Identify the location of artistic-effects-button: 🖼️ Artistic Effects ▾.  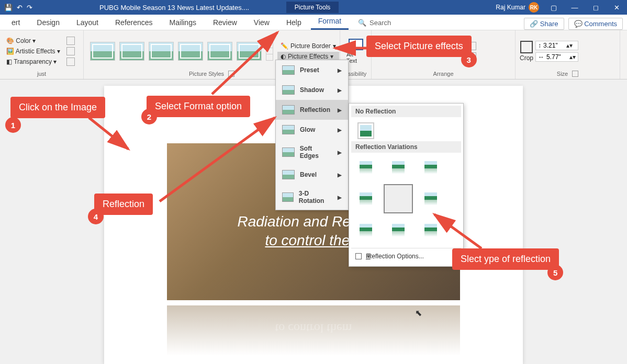
(33, 51).